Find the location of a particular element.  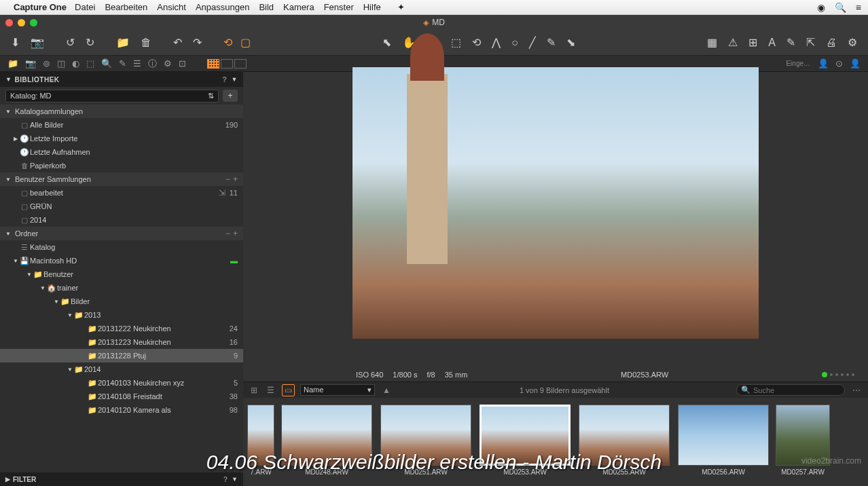

crop-icon: ⬚ is located at coordinates (456, 42).